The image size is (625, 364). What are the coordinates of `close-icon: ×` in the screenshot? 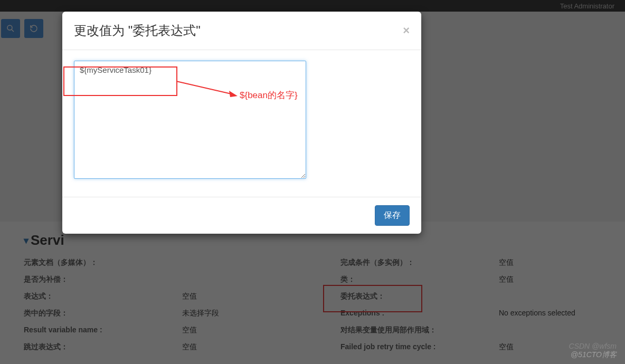 It's located at (406, 31).